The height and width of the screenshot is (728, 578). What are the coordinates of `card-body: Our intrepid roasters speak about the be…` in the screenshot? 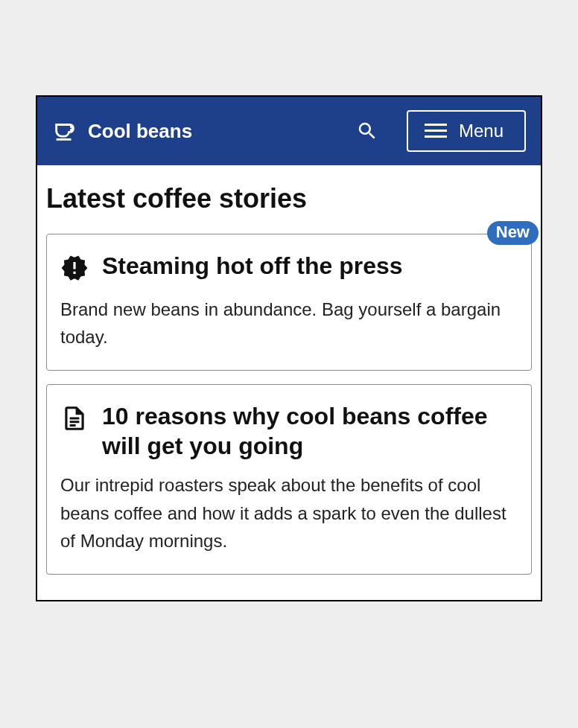 It's located at (289, 513).